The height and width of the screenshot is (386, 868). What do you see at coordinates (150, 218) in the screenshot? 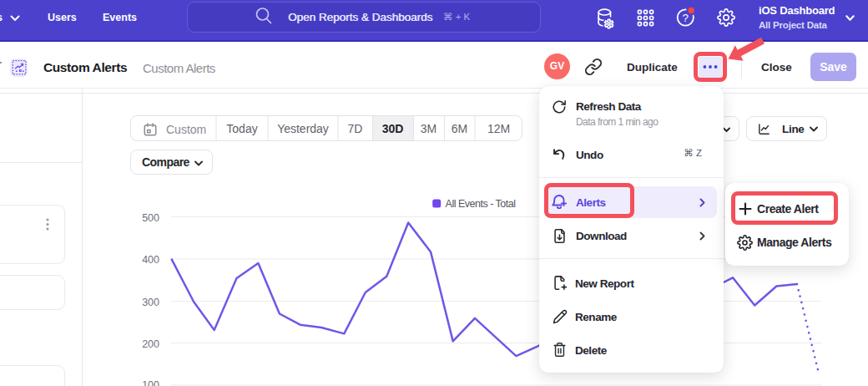
I see `svg-text: 500` at bounding box center [150, 218].